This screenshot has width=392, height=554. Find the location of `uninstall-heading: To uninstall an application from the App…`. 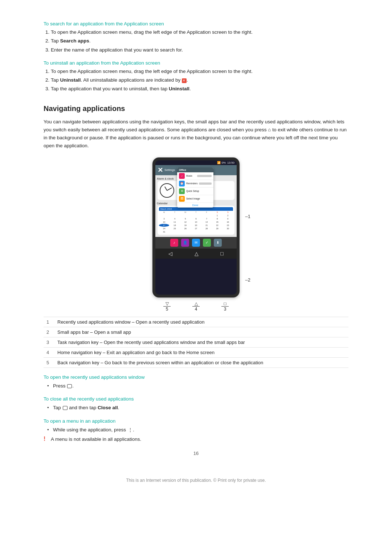

uninstall-heading: To uninstall an application from the App… is located at coordinates (196, 63).